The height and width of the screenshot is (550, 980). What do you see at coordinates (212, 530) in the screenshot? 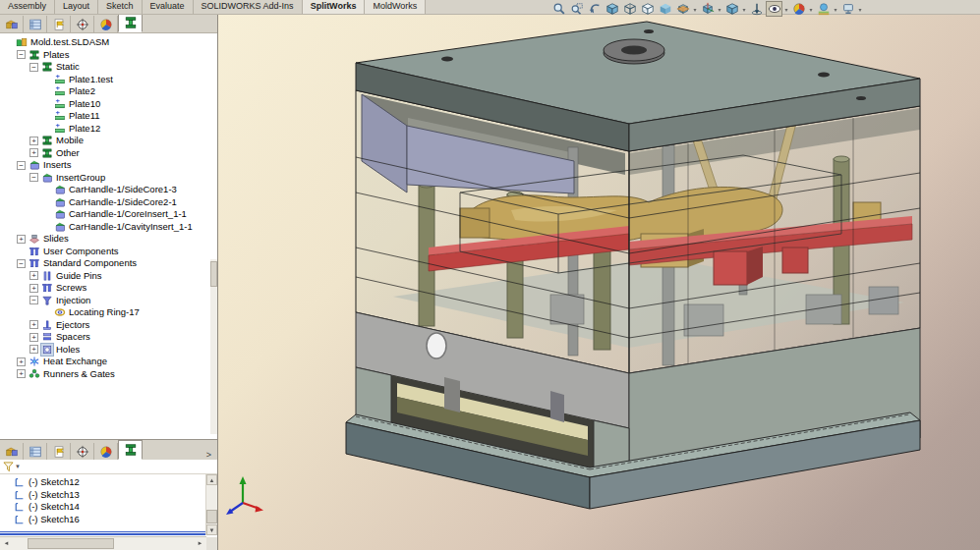
I see `scroll-down-arrow: ▼` at bounding box center [212, 530].